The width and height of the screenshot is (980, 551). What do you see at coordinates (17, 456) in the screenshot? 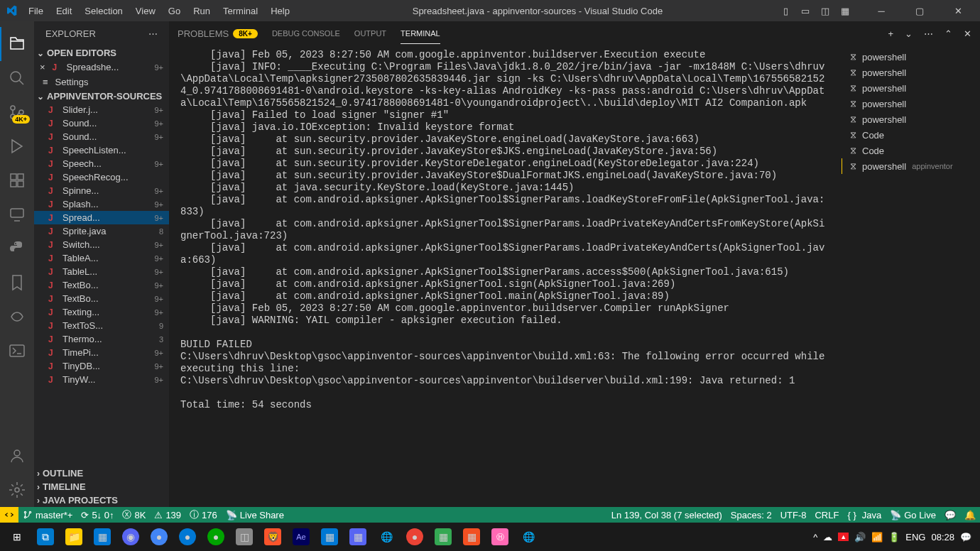
I see `activity-account` at bounding box center [17, 456].